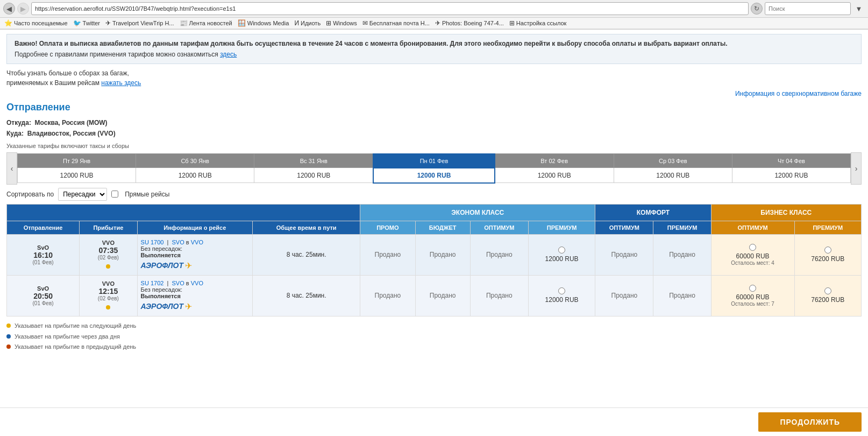 The height and width of the screenshot is (436, 868). Describe the element at coordinates (195, 175) in the screenshot. I see `date-price-1: 12000 RUB` at that location.